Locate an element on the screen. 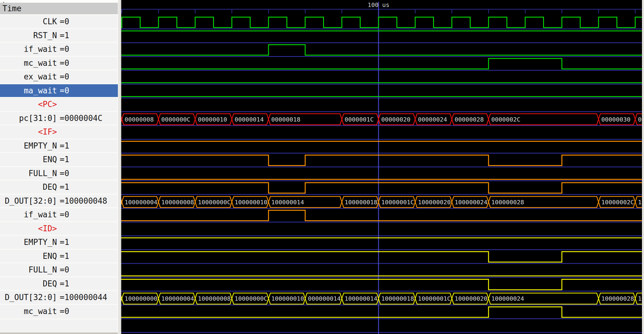 This screenshot has height=334, width=644. signal-row: D_OUT[32:0]=100000048 is located at coordinates (59, 201).